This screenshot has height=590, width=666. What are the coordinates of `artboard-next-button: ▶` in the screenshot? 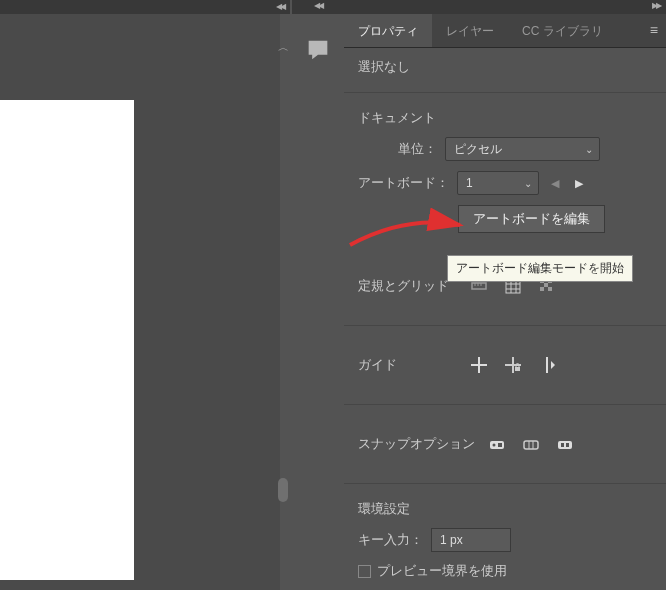 It's located at (579, 183).